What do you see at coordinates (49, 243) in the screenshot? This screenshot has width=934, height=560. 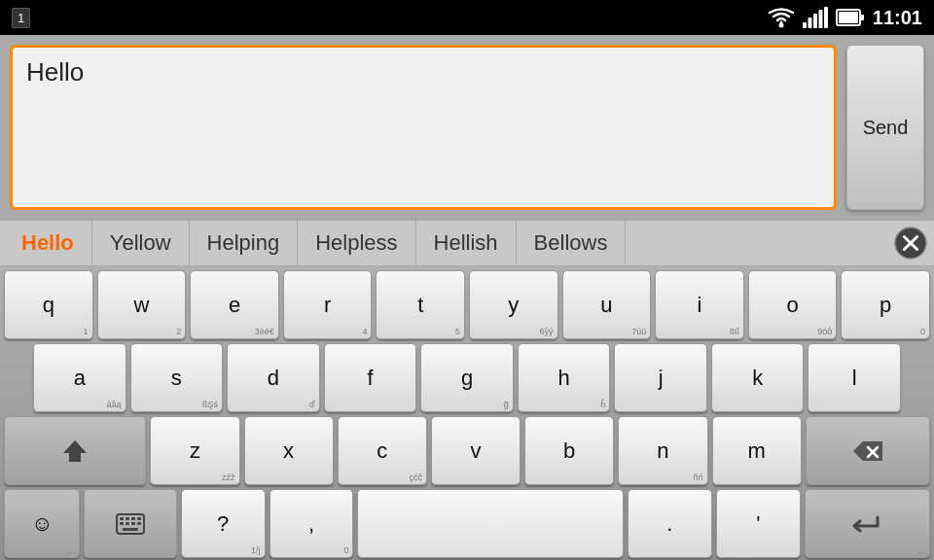 I see `suggestion-hello: Hello` at bounding box center [49, 243].